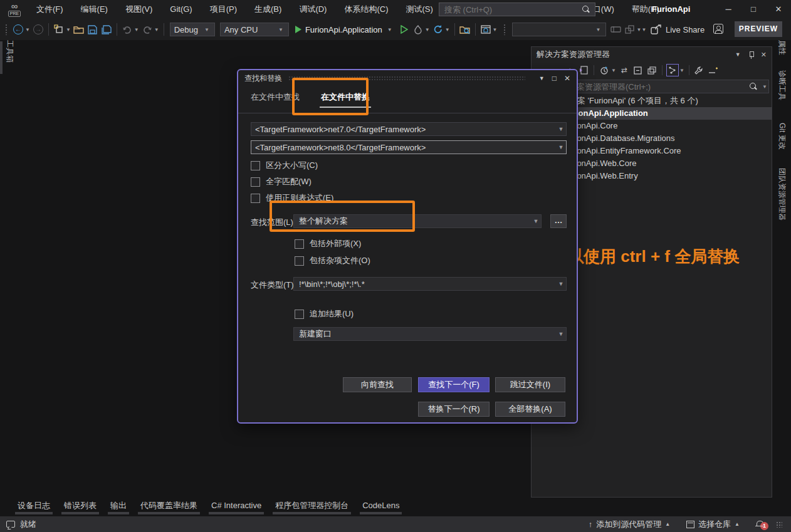 The width and height of the screenshot is (791, 532). What do you see at coordinates (38, 29) in the screenshot?
I see `navigate-forward-button: →` at bounding box center [38, 29].